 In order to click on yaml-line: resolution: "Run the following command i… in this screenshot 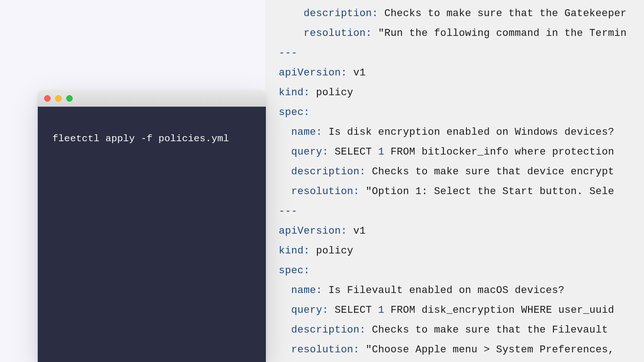, I will do `click(453, 33)`.